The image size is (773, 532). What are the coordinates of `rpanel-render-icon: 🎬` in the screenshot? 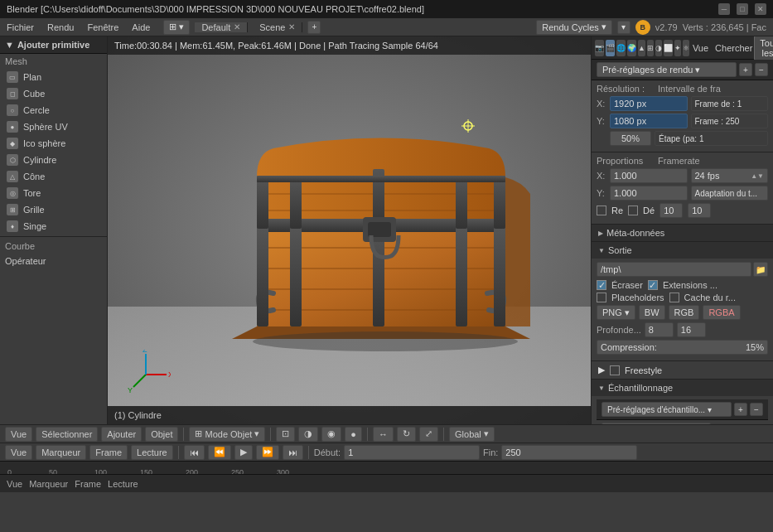 It's located at (610, 48).